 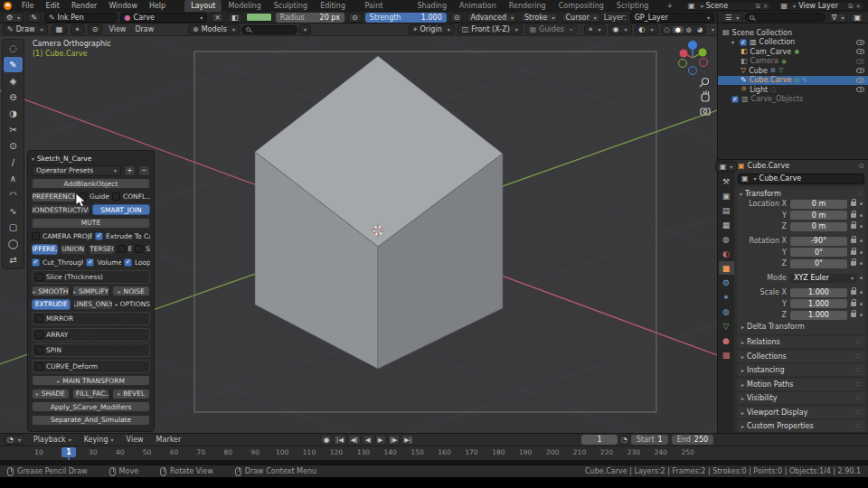 What do you see at coordinates (689, 30) in the screenshot?
I see `shading-material: ◍` at bounding box center [689, 30].